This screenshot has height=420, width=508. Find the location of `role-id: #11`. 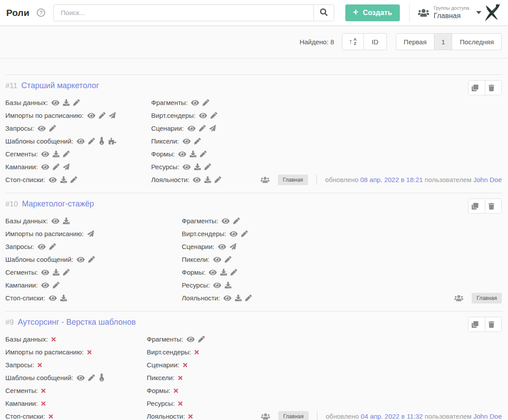

role-id: #11 is located at coordinates (12, 86).